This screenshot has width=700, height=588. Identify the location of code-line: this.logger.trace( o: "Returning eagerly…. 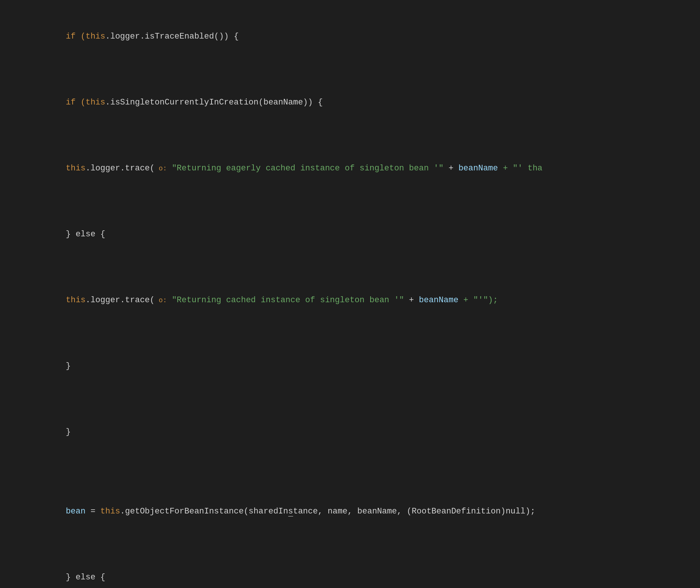
(350, 169).